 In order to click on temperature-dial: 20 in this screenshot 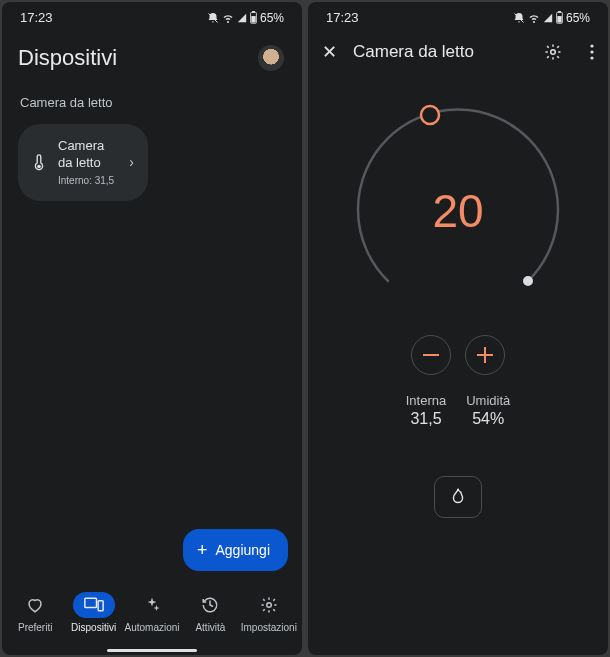, I will do `click(458, 211)`.